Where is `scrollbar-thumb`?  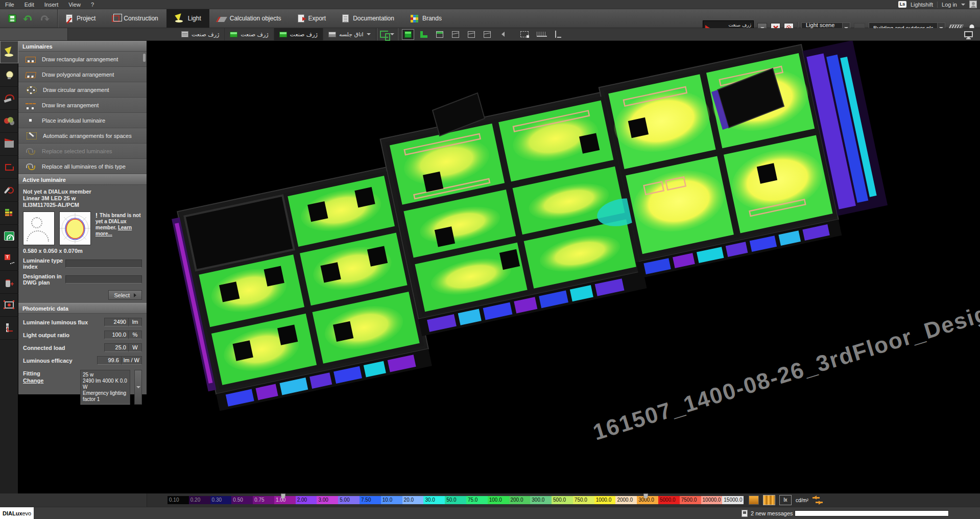
scrollbar-thumb is located at coordinates (144, 58).